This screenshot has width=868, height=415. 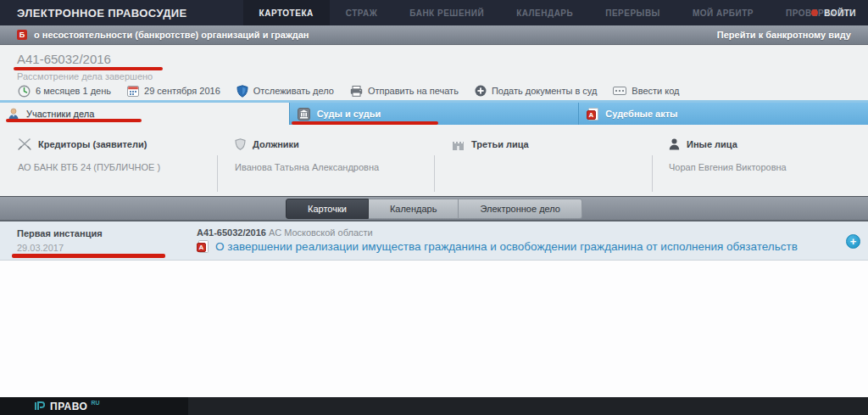 I want to click on view-switcher: Карточки Календарь Электронное дело, so click(x=434, y=209).